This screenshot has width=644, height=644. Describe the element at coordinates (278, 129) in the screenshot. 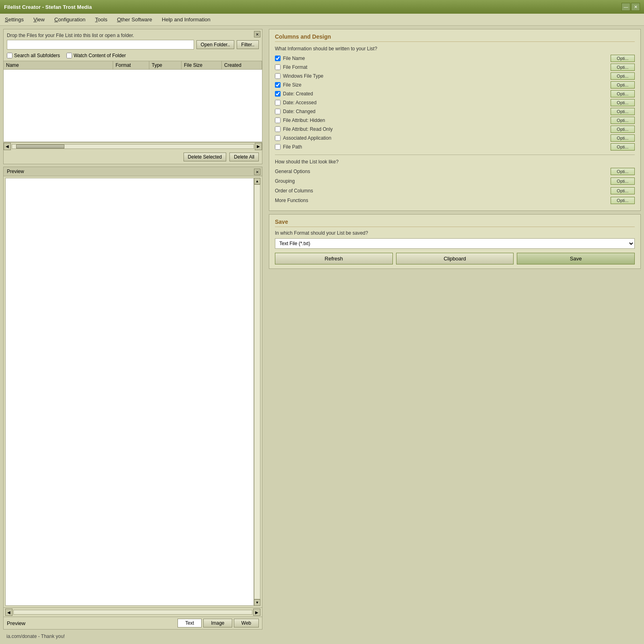

I see `checkbox-file-attrib-readonly` at that location.